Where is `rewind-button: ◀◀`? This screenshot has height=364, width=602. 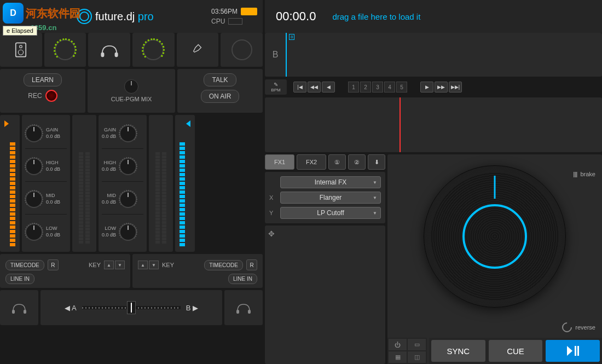 rewind-button: ◀◀ is located at coordinates (314, 87).